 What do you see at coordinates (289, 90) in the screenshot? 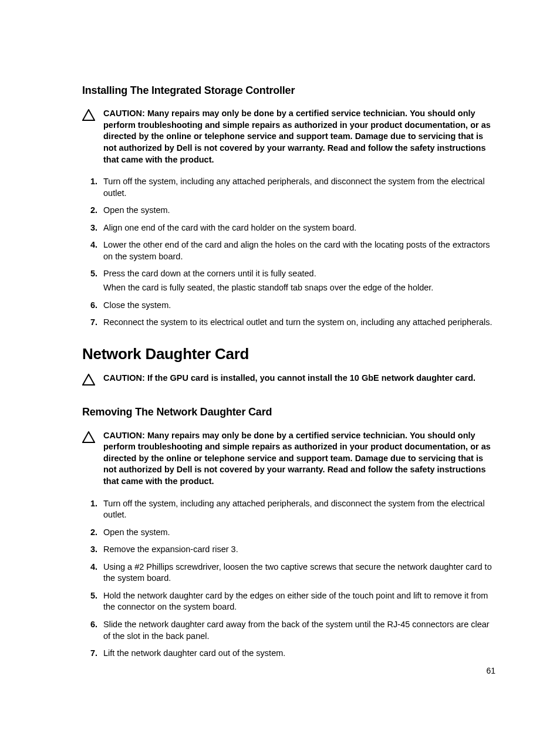
I see `heading-installing-storage-controller: Installing The Integrated Storage Contro…` at bounding box center [289, 90].